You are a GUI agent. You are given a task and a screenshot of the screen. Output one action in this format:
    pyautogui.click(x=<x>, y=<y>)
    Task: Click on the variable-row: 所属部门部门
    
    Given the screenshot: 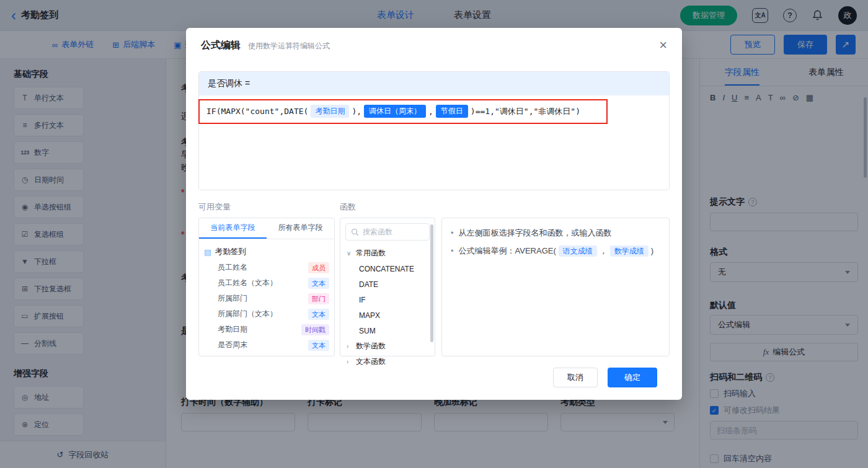 What is the action you would take?
    pyautogui.click(x=267, y=299)
    